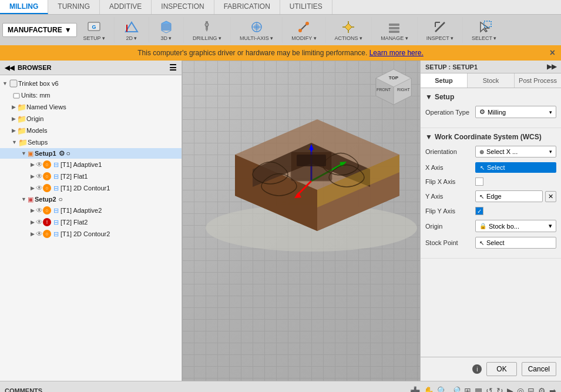  Describe the element at coordinates (415, 389) in the screenshot. I see `bottom-add-icon: ➕` at that location.